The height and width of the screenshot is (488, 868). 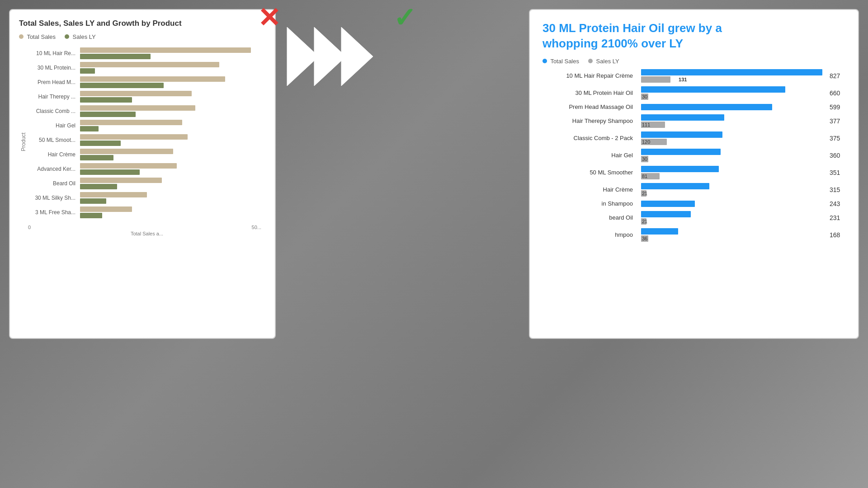 What do you see at coordinates (604, 61) in the screenshot?
I see `legend-sales-ly-right: Sales LY` at bounding box center [604, 61].